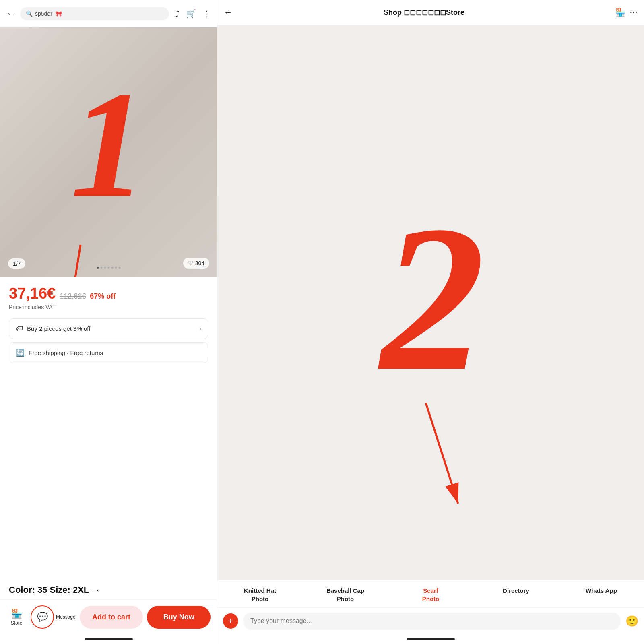  Describe the element at coordinates (109, 639) in the screenshot. I see `home-indicator-left` at that location.